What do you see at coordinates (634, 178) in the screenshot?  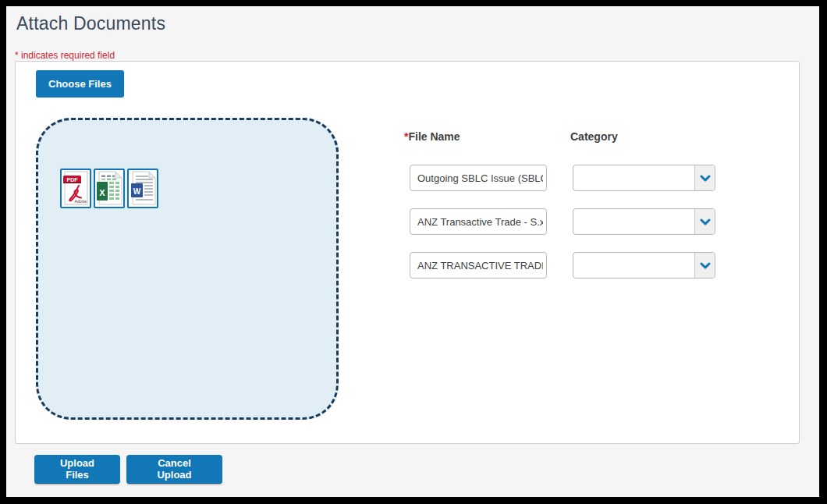 I see `category-select-1-value` at bounding box center [634, 178].